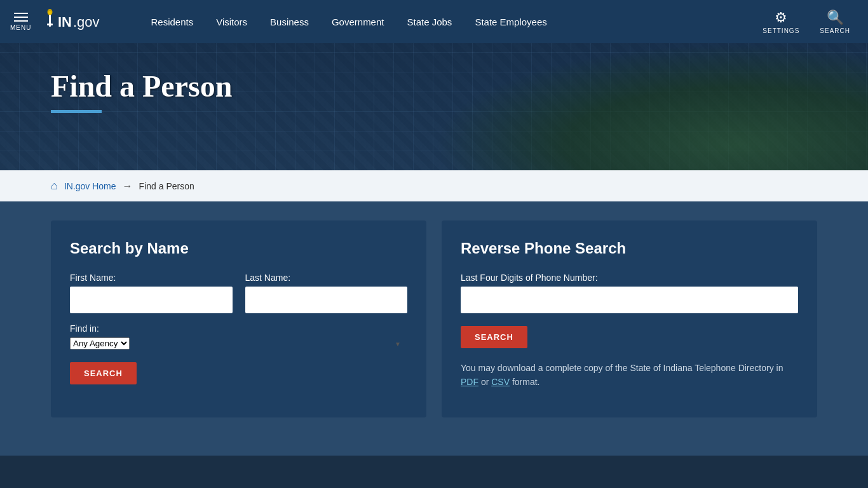  What do you see at coordinates (629, 248) in the screenshot?
I see `reverse-phone-title: Reverse Phone Search` at bounding box center [629, 248].